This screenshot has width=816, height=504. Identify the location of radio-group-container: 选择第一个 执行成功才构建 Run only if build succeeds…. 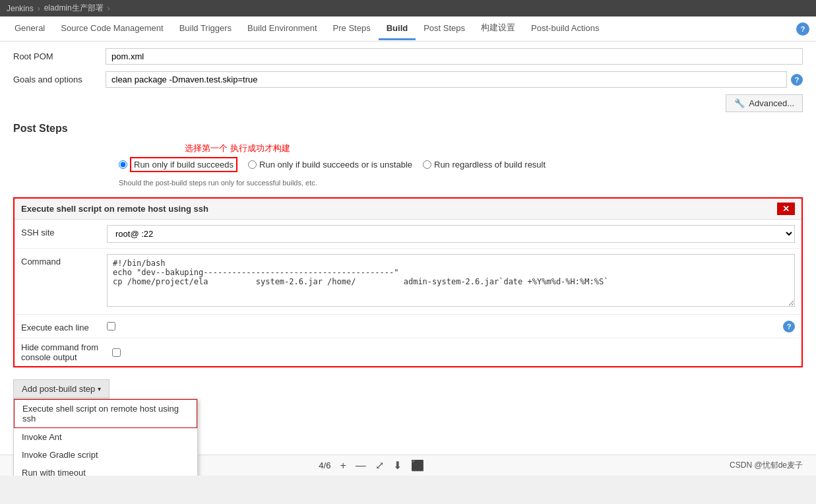
(332, 158).